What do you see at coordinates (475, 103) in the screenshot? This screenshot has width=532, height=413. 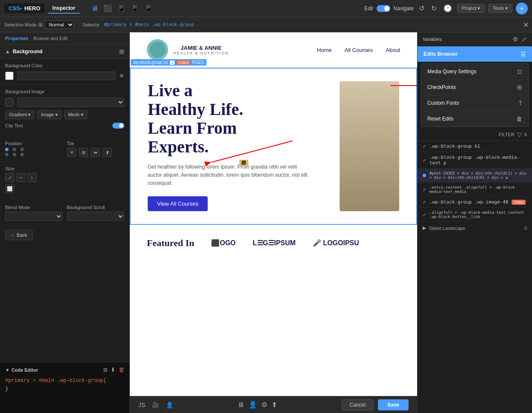 I see `custom-fonts-item: Custom Fonts T` at bounding box center [475, 103].